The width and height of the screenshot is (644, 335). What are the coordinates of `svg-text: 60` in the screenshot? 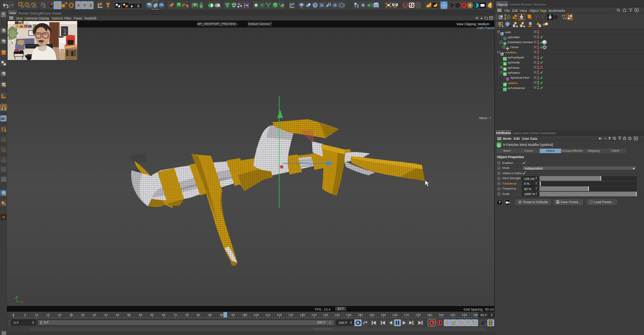 It's located at (152, 315).